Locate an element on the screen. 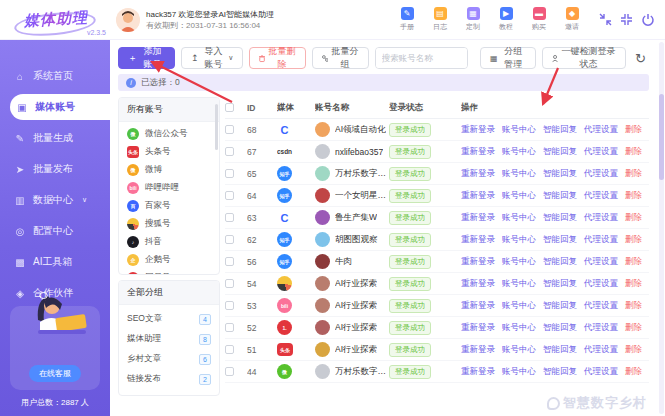 The image size is (665, 416). platform-item: bili 哔哩哔哩 is located at coordinates (169, 188).